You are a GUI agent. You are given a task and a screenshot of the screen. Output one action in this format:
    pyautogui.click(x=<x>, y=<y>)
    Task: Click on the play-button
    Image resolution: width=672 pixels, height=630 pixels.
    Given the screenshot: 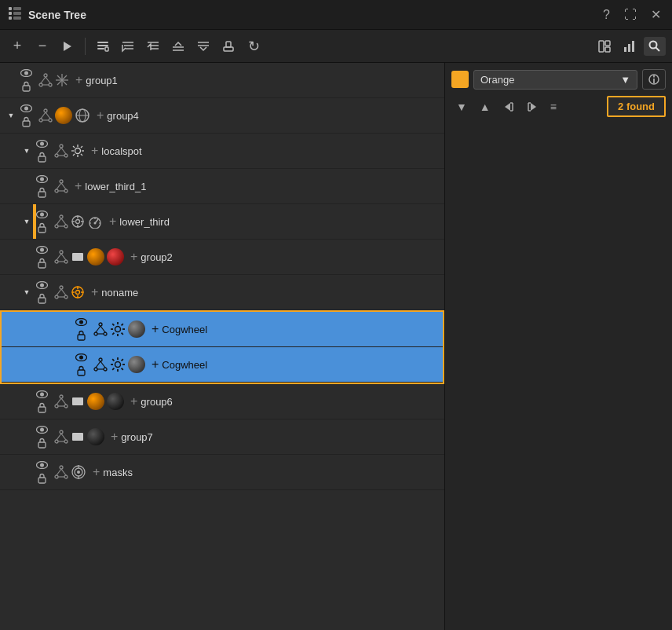 What is the action you would take?
    pyautogui.click(x=68, y=46)
    